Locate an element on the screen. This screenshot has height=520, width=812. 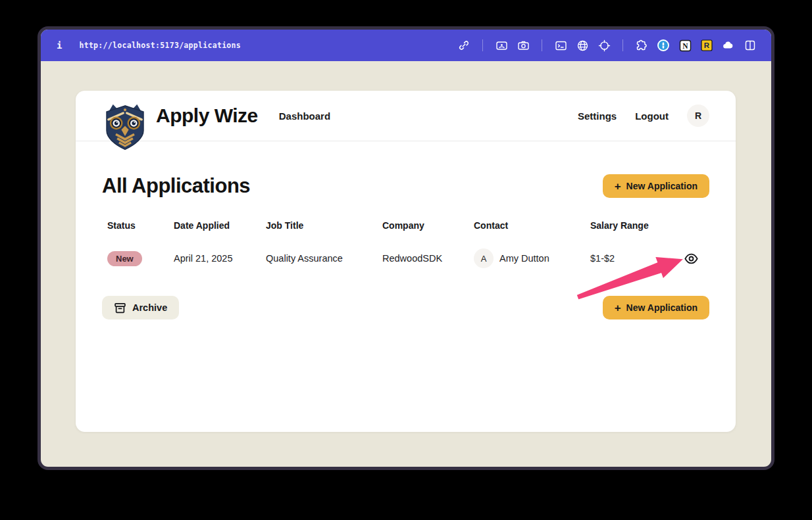
company-cell: RedwoodSDK is located at coordinates (422, 258).